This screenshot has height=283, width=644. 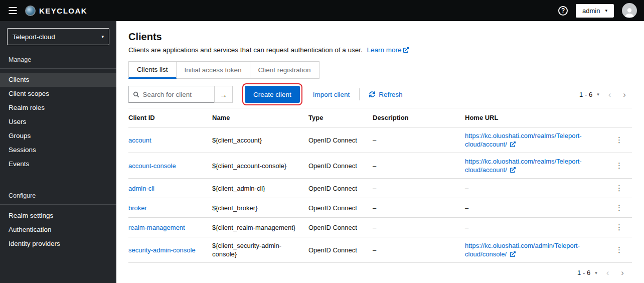 I want to click on client-id-link: admin-cli, so click(x=141, y=189).